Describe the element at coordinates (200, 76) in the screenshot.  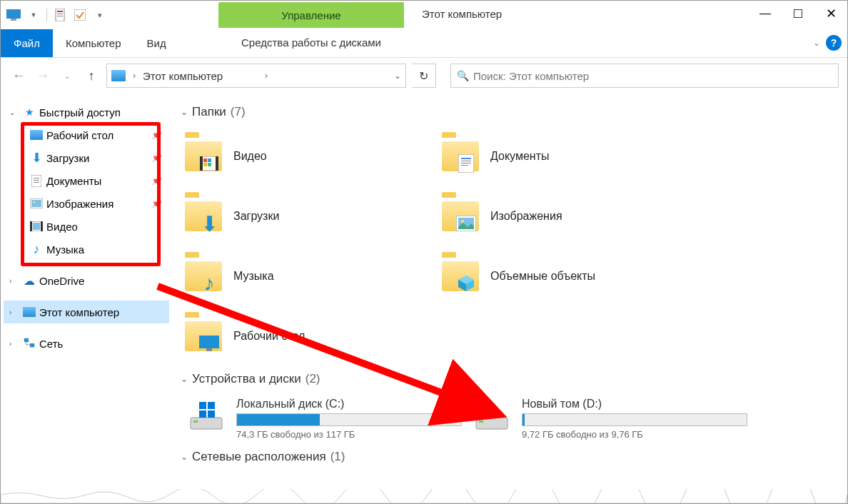
I see `address-text: Этот компьютер` at that location.